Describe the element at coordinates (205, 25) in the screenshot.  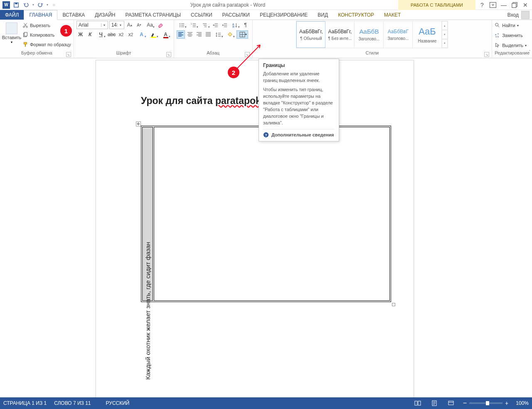
I see `multilevel-icon` at that location.